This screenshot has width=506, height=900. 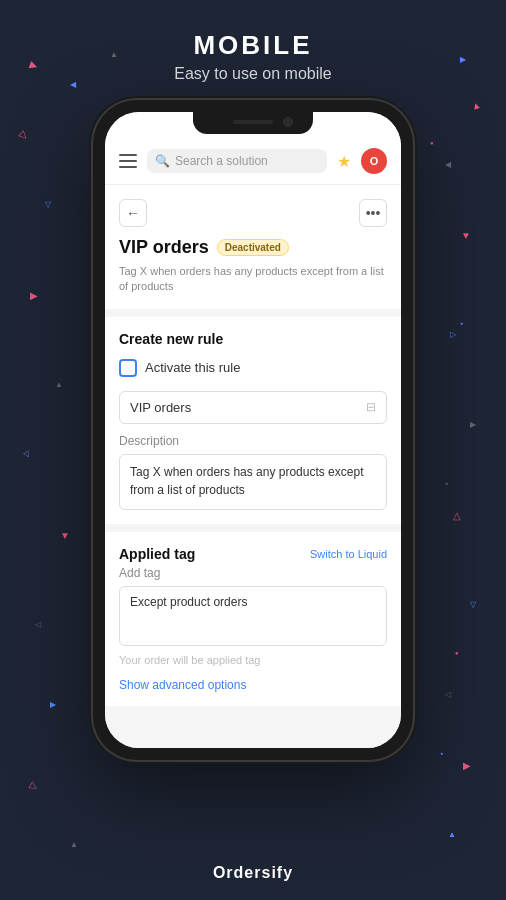 I want to click on document-icon: ⊟, so click(x=371, y=407).